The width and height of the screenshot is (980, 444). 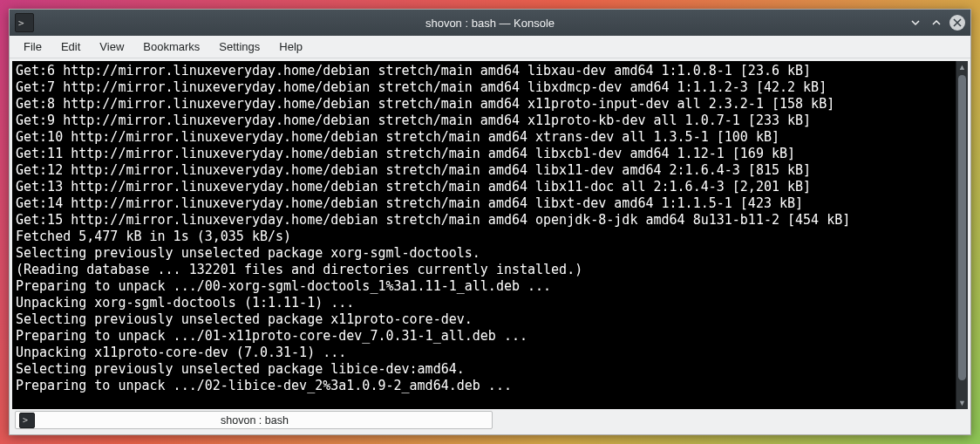 I want to click on chevron-down-icon, so click(x=915, y=23).